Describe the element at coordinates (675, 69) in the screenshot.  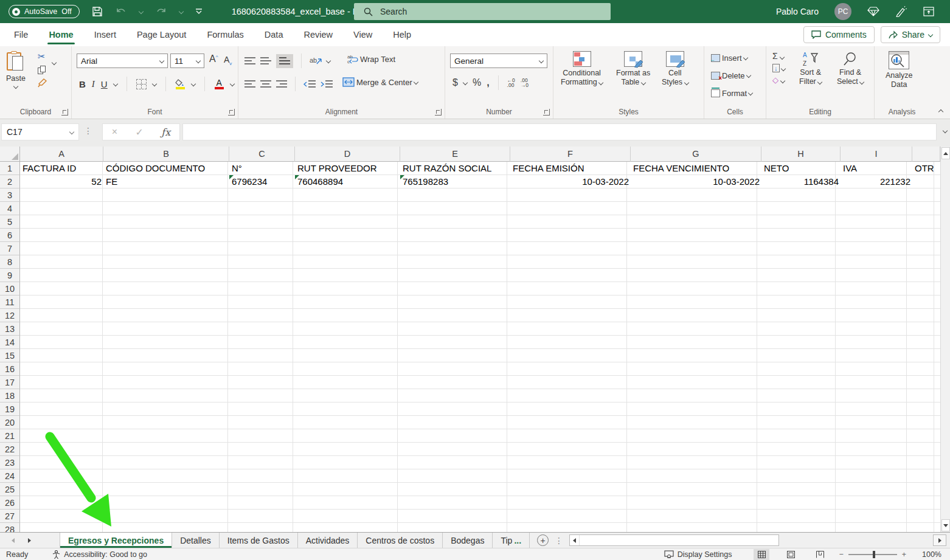
I see `cell-styles-button: Cell Styles` at that location.